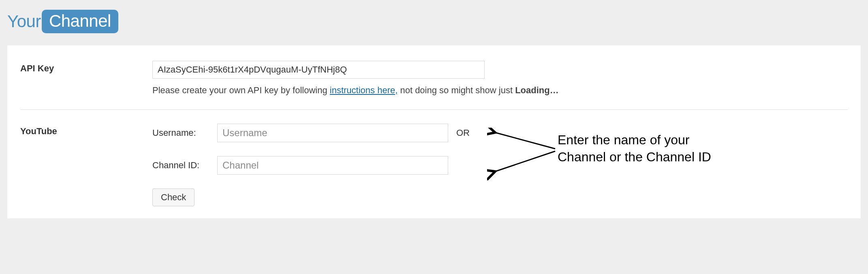 This screenshot has height=274, width=868. I want to click on apikey-input, so click(319, 70).